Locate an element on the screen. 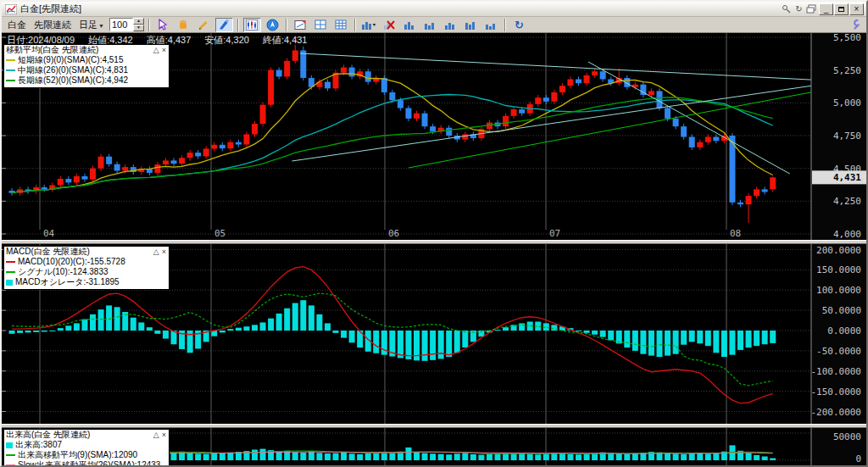  legend-row: 中期線(26)(0)(SMA)(C):4,831 is located at coordinates (86, 70).